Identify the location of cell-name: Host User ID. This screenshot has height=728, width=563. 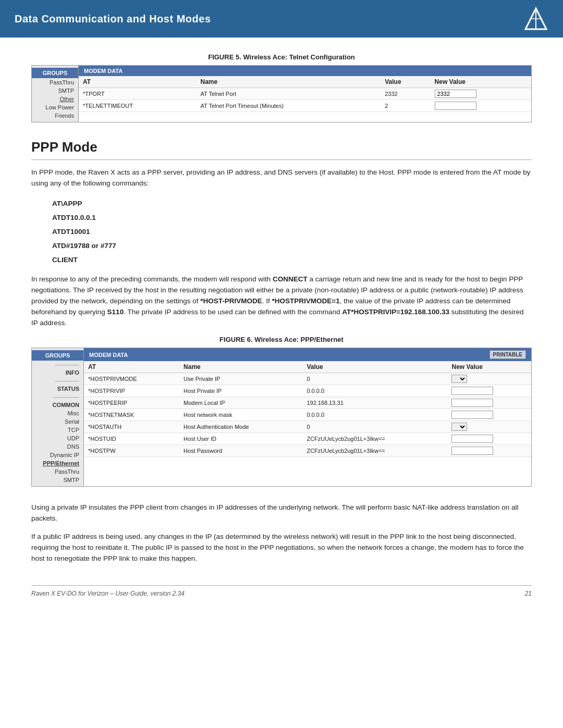
(241, 439).